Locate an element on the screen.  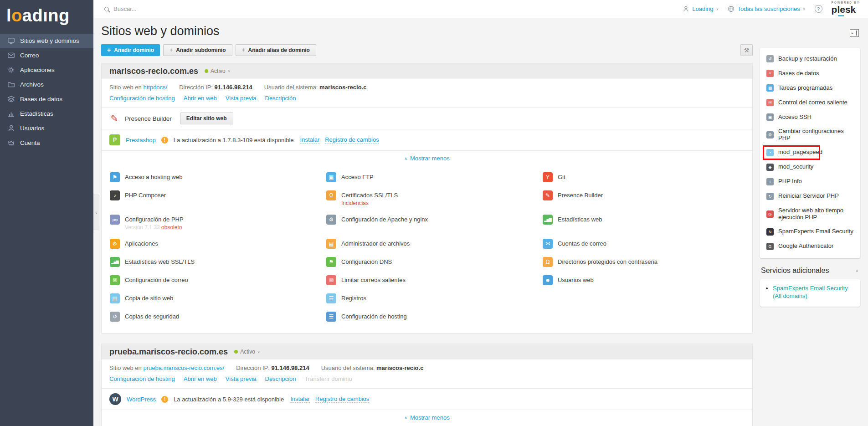
domain-info-row: Sitio web en prueba.mariscos-recio.com.e… is located at coordinates (427, 365).